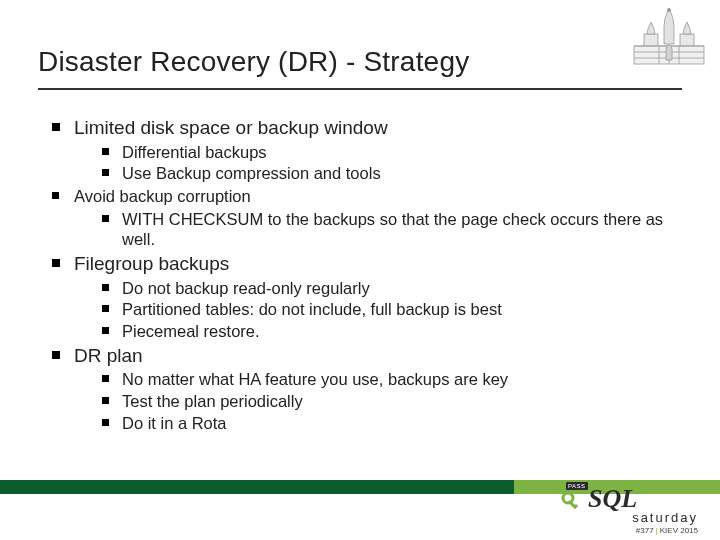 The height and width of the screenshot is (540, 720). What do you see at coordinates (392, 230) in the screenshot?
I see `list-item: WITH CHECKSUM to the backups so that the…` at bounding box center [392, 230].